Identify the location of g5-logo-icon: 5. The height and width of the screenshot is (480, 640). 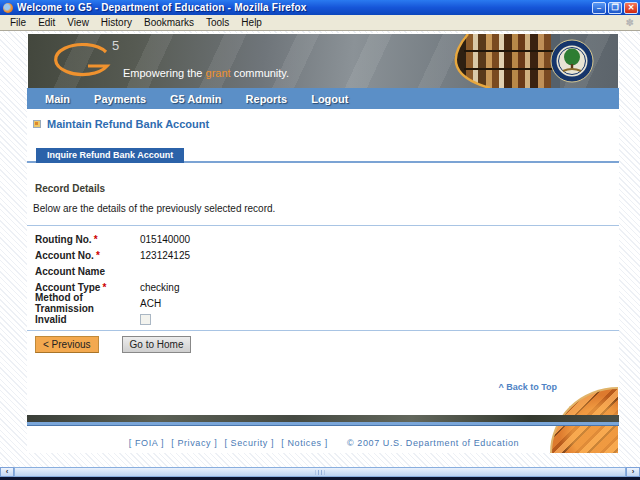
(90, 63).